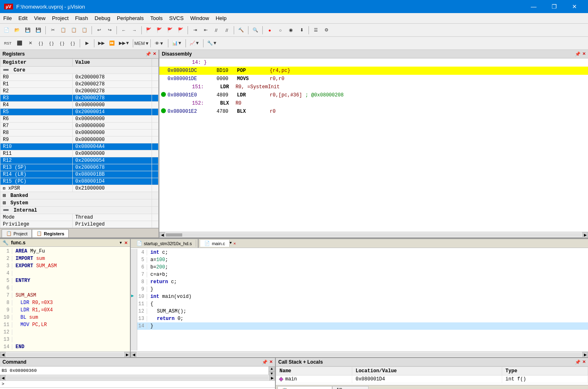 Image resolution: width=588 pixels, height=389 pixels. I want to click on menu-view: View, so click(40, 18).